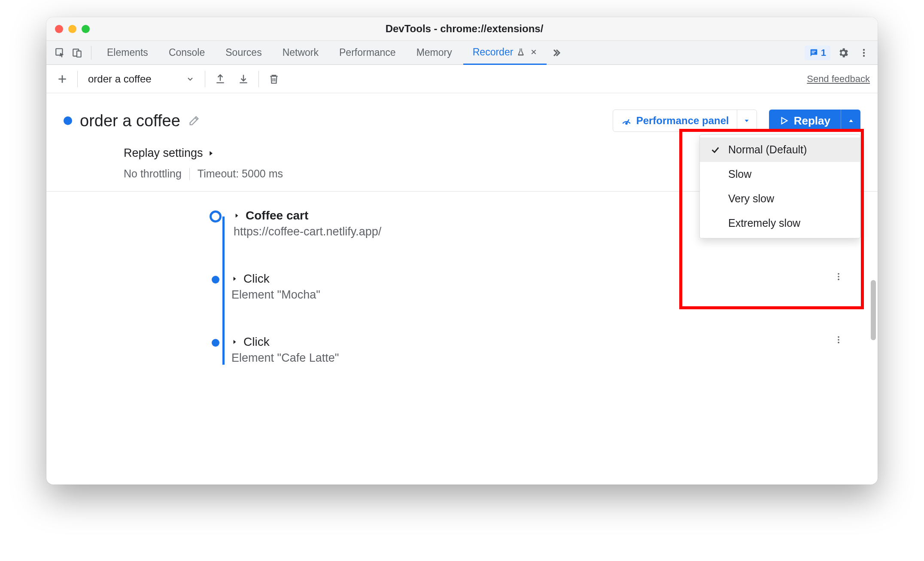 The width and height of the screenshot is (924, 561). Describe the element at coordinates (465, 29) in the screenshot. I see `window-title: DevTools - chrome://extensions/` at that location.